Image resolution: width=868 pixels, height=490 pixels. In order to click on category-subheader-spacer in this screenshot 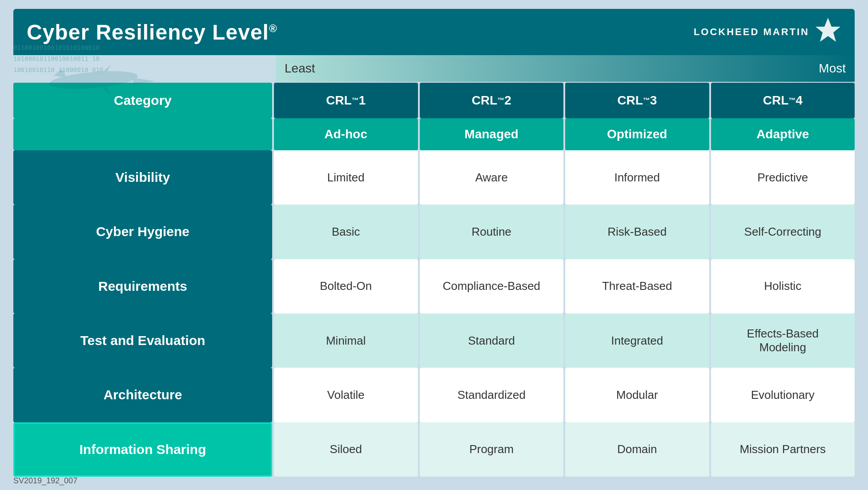, I will do `click(143, 134)`.